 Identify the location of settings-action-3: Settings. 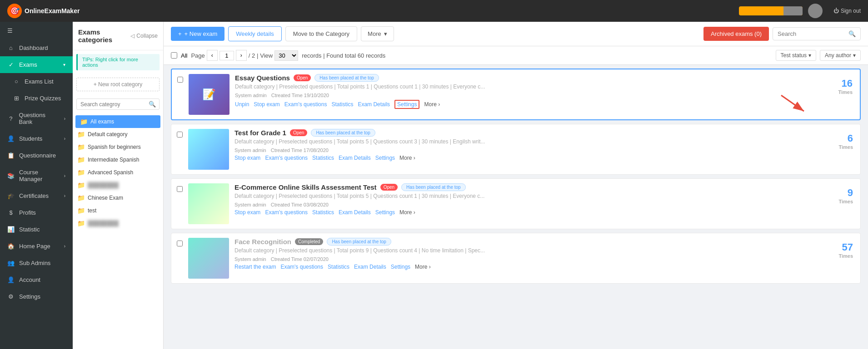
(385, 212).